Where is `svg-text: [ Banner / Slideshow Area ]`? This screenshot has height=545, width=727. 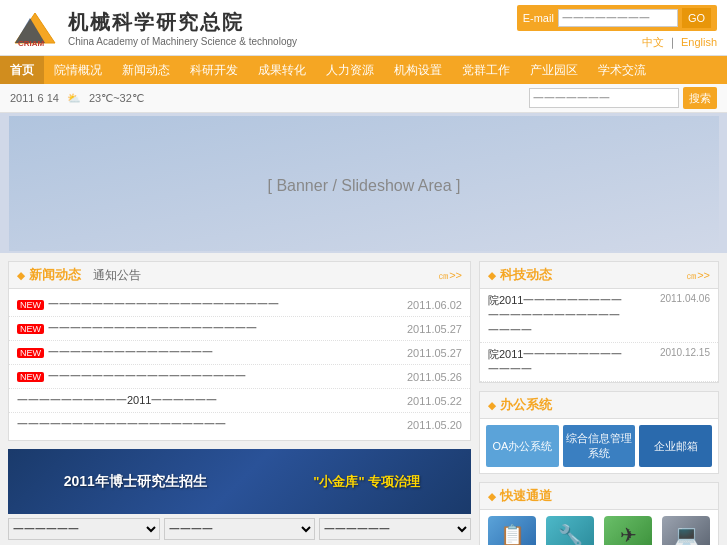
svg-text: [ Banner / Slideshow Area ] is located at coordinates (364, 186).